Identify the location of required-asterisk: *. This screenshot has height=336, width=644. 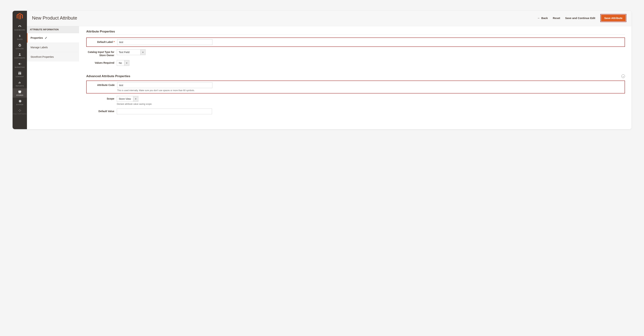
(114, 42).